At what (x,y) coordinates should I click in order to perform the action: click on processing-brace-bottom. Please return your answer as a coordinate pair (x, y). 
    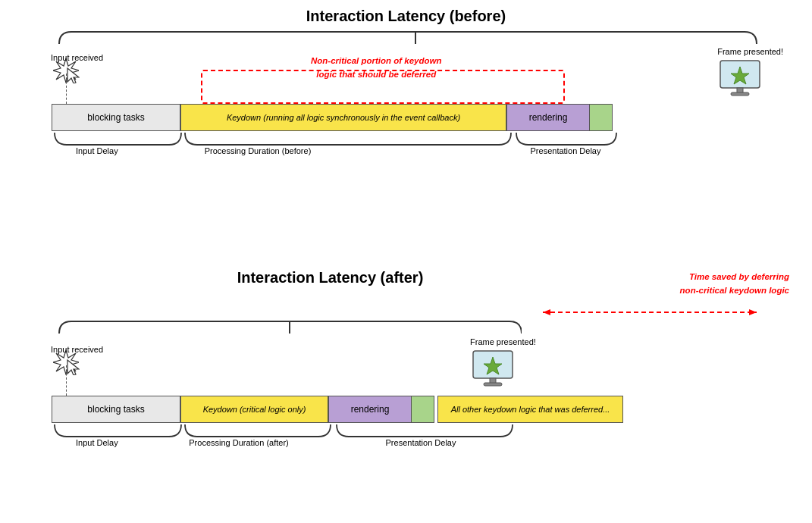
    Looking at the image, I should click on (258, 431).